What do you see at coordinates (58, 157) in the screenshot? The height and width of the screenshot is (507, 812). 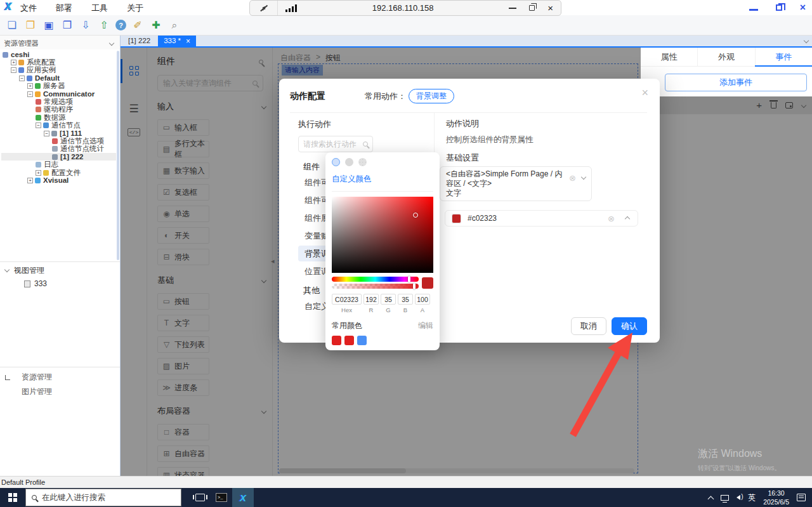 I see `tree-item-[1] 222: [1] 222` at bounding box center [58, 157].